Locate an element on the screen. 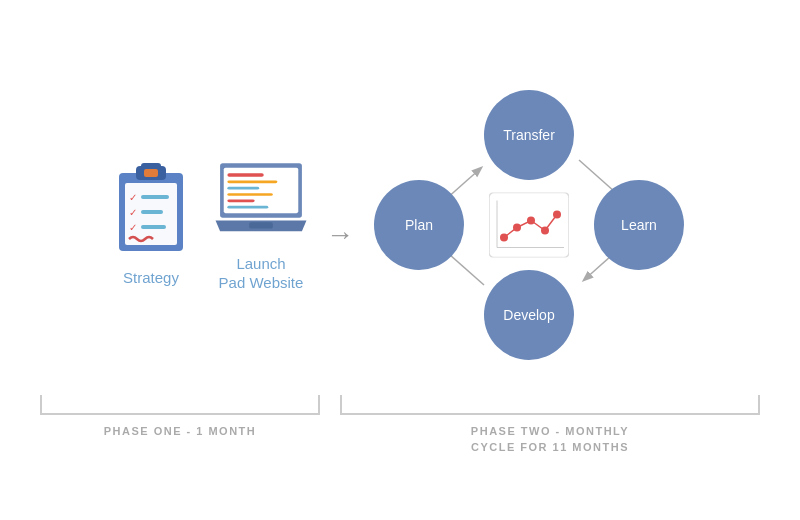 The image size is (800, 520). phase-two-bracket is located at coordinates (550, 405).